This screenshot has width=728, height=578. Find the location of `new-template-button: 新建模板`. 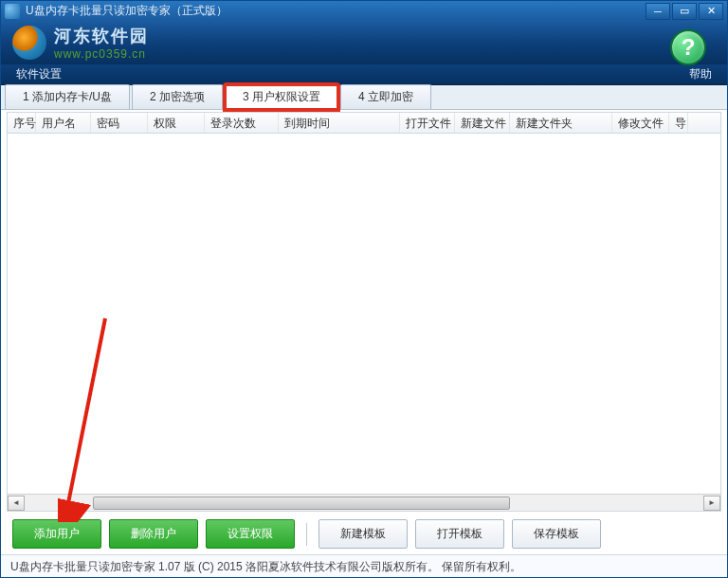

new-template-button: 新建模板 is located at coordinates (363, 534).